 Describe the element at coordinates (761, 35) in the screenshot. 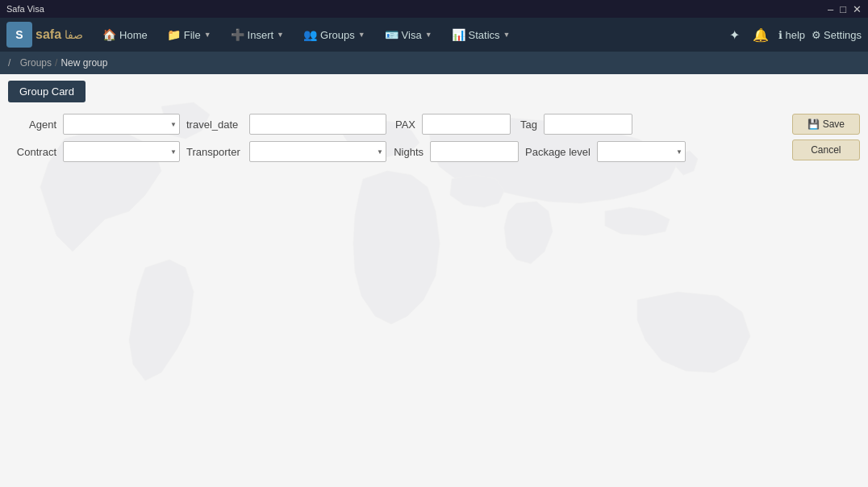

I see `bell-icon: 🔔` at that location.